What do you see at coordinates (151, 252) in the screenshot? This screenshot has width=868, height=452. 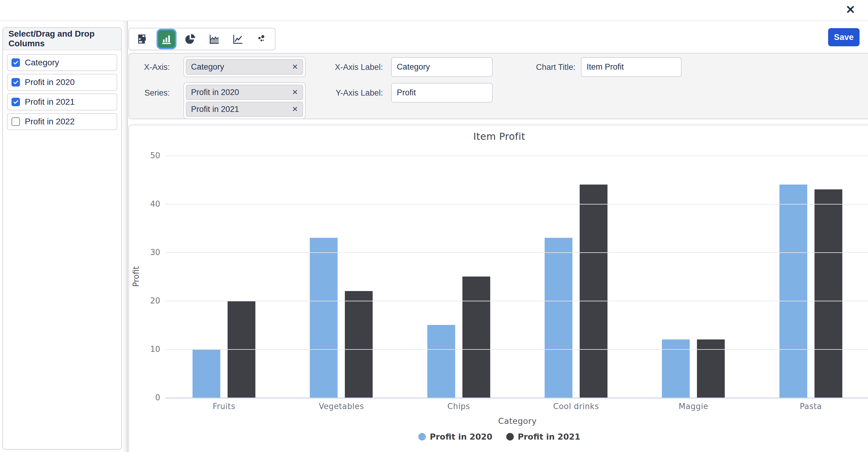 I see `y-tick-label: 30` at bounding box center [151, 252].